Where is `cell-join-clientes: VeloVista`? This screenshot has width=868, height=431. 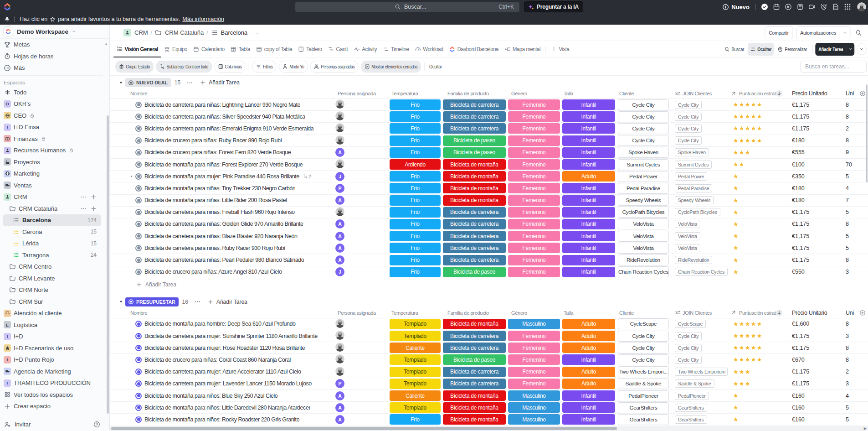
cell-join-clientes: VeloVista is located at coordinates (700, 224).